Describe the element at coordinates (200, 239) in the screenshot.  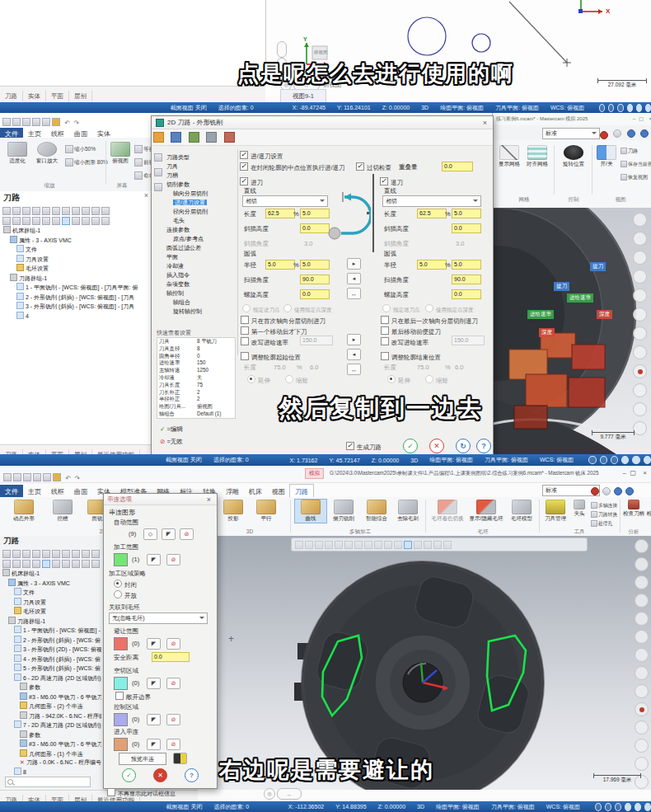
I see `dialog-tree-item: 原点/参考点` at that location.